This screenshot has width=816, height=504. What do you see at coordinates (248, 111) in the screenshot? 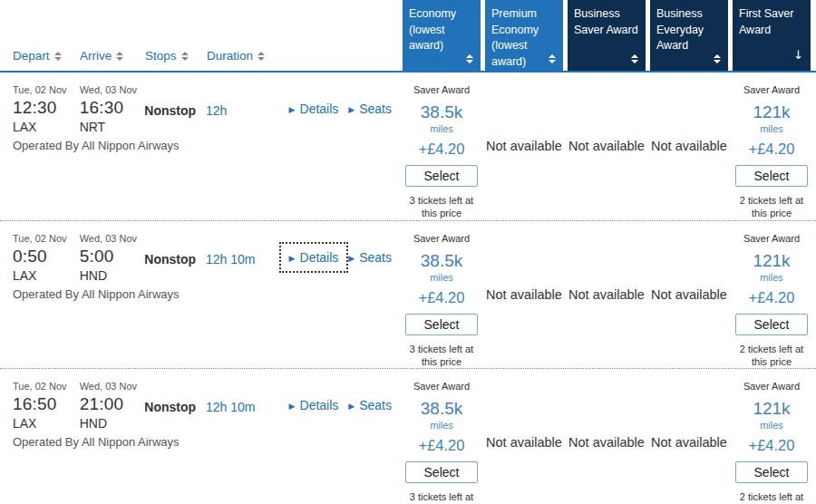
I see `duration-value: 12h` at bounding box center [248, 111].